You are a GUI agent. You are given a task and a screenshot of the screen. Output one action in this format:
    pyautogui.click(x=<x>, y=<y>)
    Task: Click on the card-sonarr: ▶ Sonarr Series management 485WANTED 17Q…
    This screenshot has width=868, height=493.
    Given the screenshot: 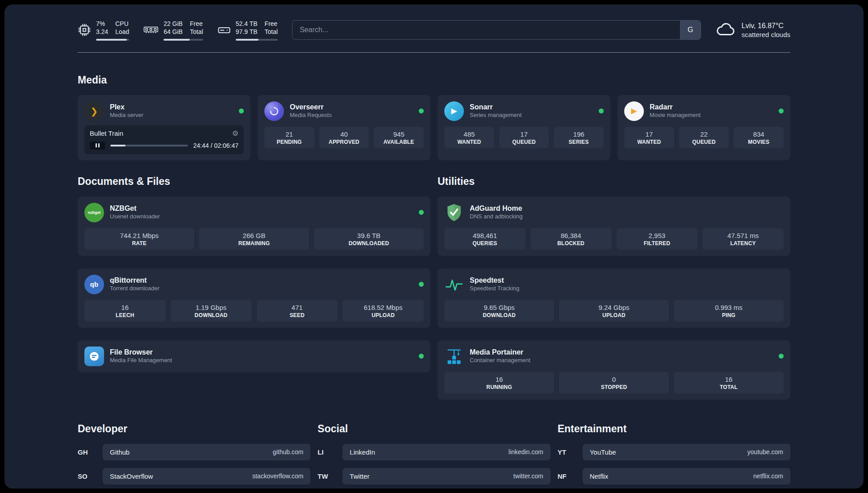 What is the action you would take?
    pyautogui.click(x=524, y=128)
    